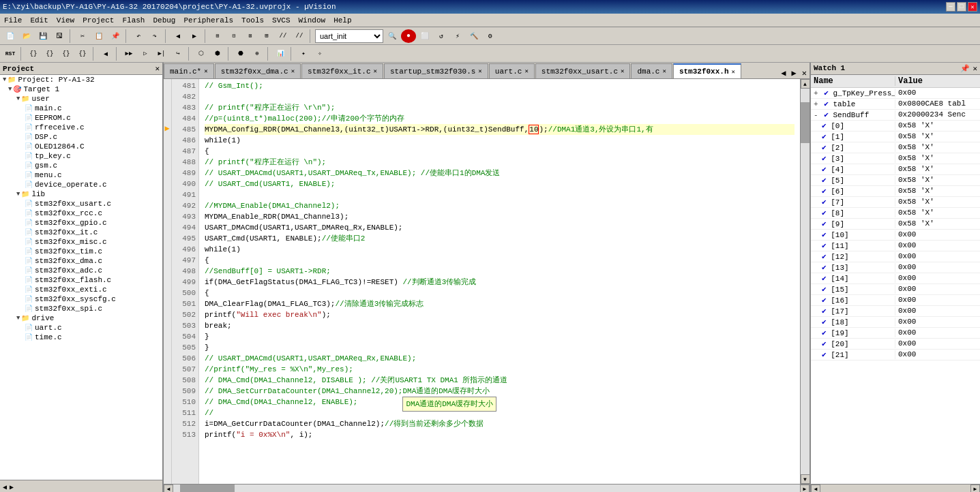 The image size is (980, 492). Describe the element at coordinates (281, 20) in the screenshot. I see `menu-svcs: SVCS` at that location.